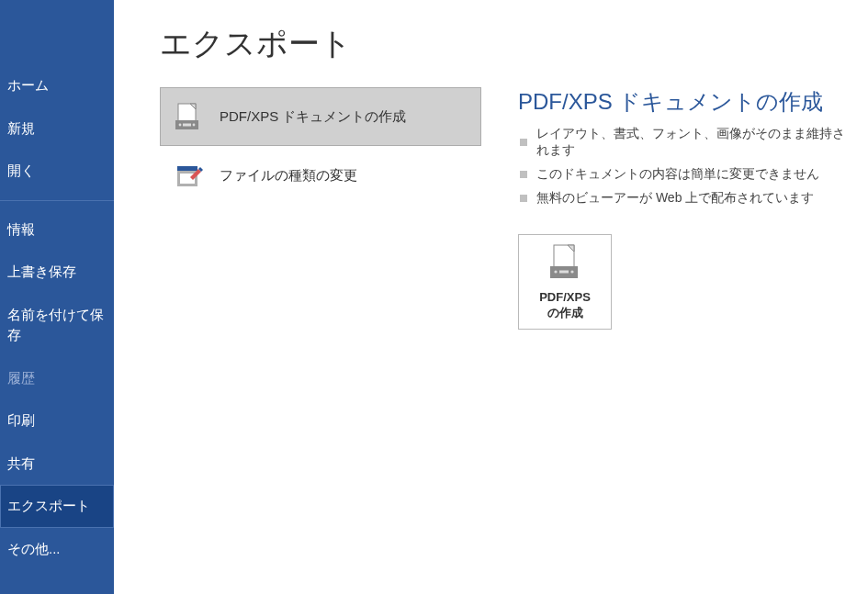  What do you see at coordinates (21, 230) in the screenshot?
I see `sidebar-label: 情報` at bounding box center [21, 230].